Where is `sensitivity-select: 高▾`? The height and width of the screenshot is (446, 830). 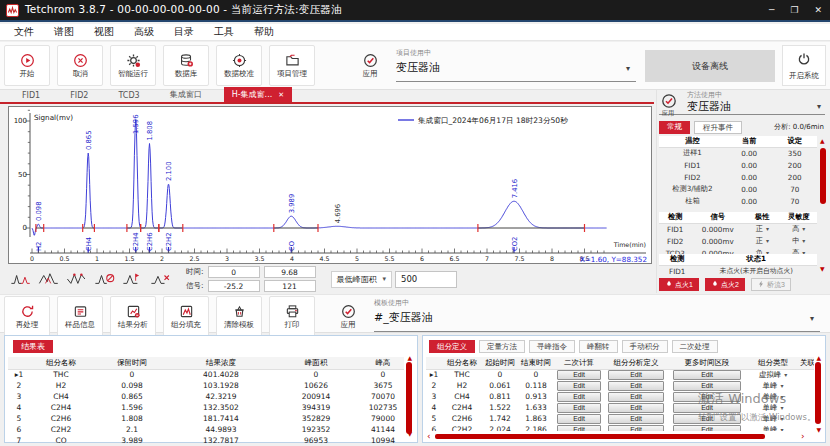
sensitivity-select: 高▾ is located at coordinates (799, 229).